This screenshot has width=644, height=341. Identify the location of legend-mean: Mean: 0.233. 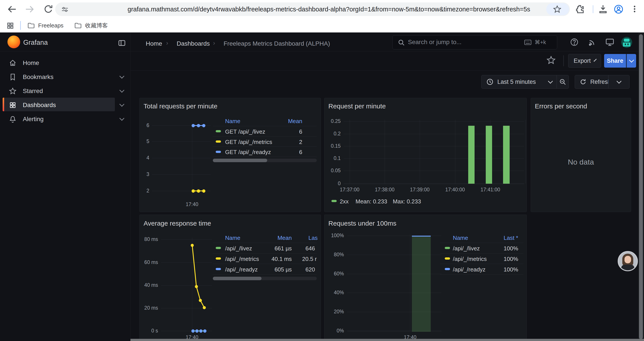
(372, 202).